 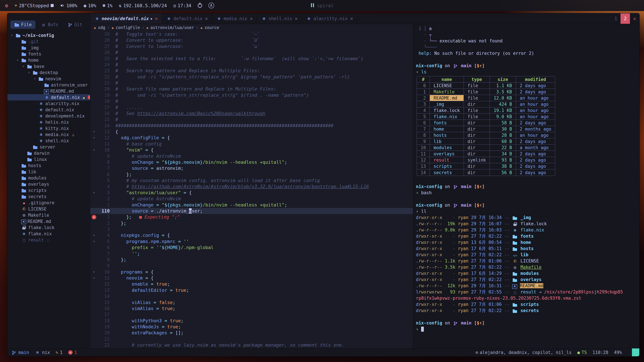 I want to click on sidebar-tab-git: Git, so click(x=74, y=24).